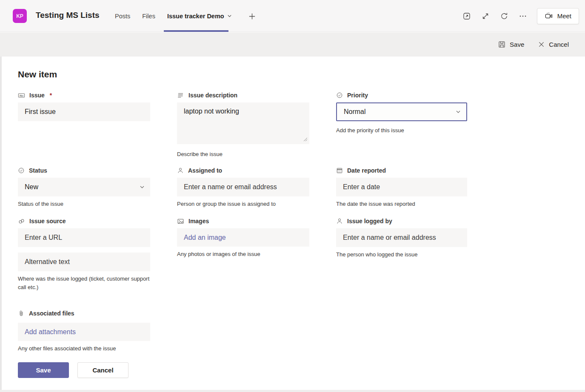 The height and width of the screenshot is (392, 585). Describe the element at coordinates (402, 238) in the screenshot. I see `field-issue-logged-by: Issue logged by The person who logged th…` at that location.